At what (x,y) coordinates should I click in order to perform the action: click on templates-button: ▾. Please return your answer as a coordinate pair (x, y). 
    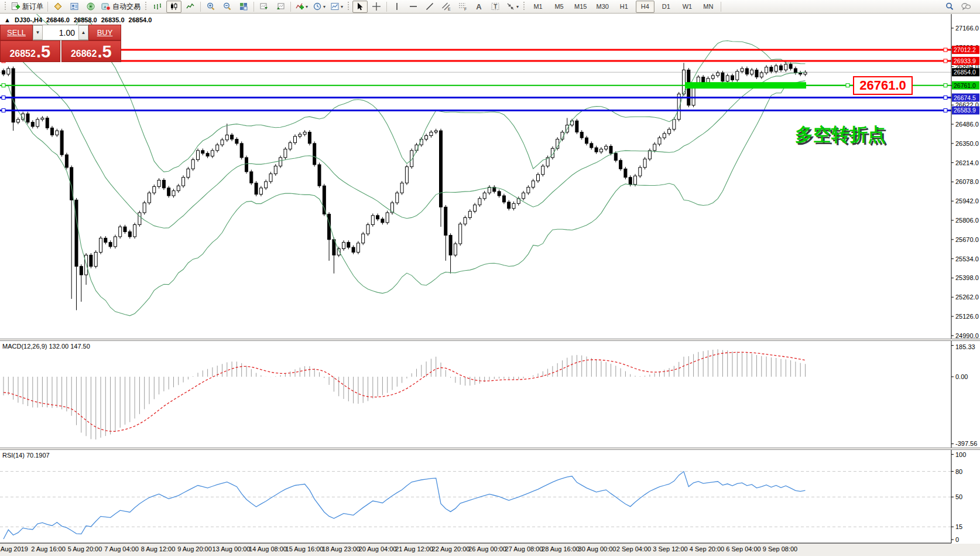
    Looking at the image, I should click on (337, 7).